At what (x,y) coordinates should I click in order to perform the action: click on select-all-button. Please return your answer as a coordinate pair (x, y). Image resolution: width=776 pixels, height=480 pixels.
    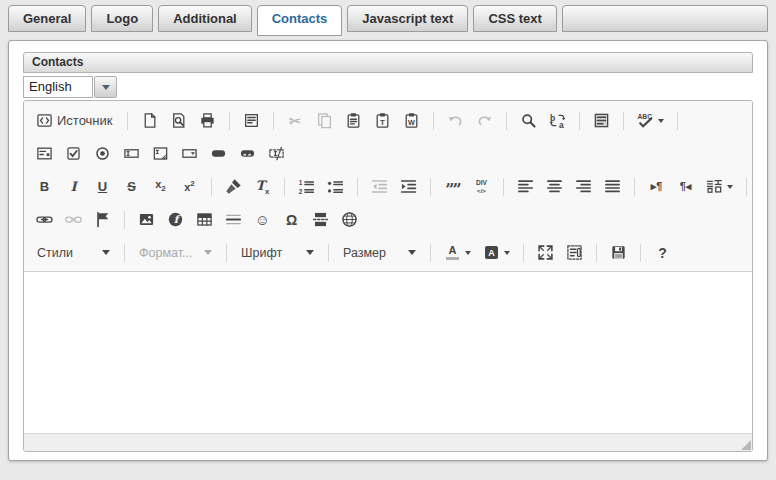
    Looking at the image, I should click on (602, 120).